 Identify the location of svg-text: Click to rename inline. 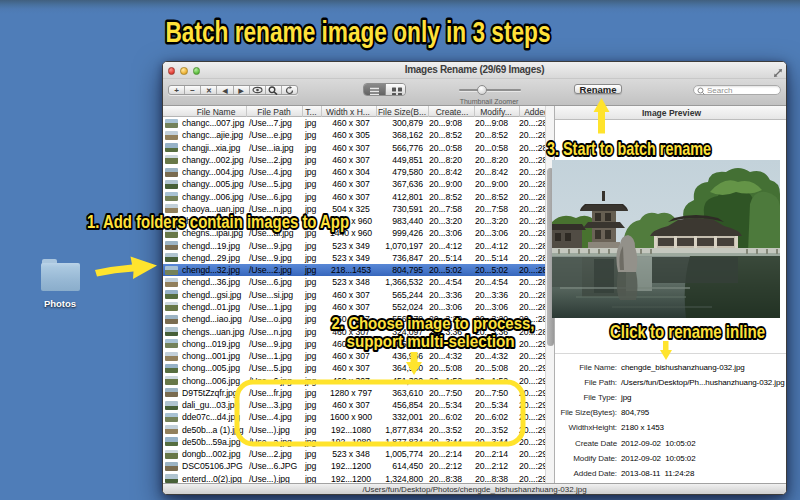
(688, 332).